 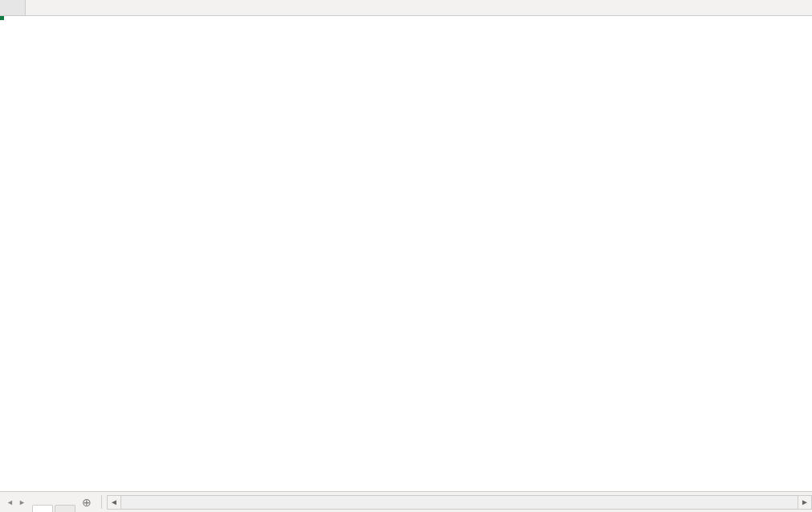 What do you see at coordinates (459, 502) in the screenshot?
I see `hscroll-track` at bounding box center [459, 502].